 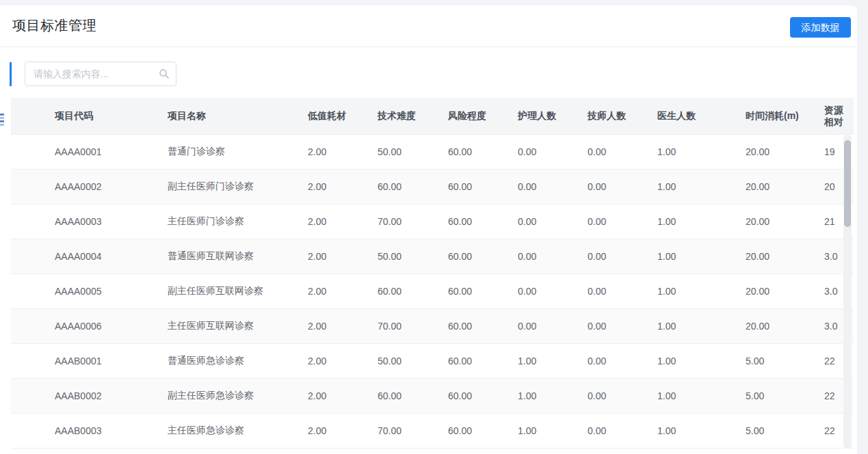 I want to click on table-row: AAAA0001 普通门诊诊察 2.00 50.00 60.00 0.00 0.…, so click(x=432, y=152).